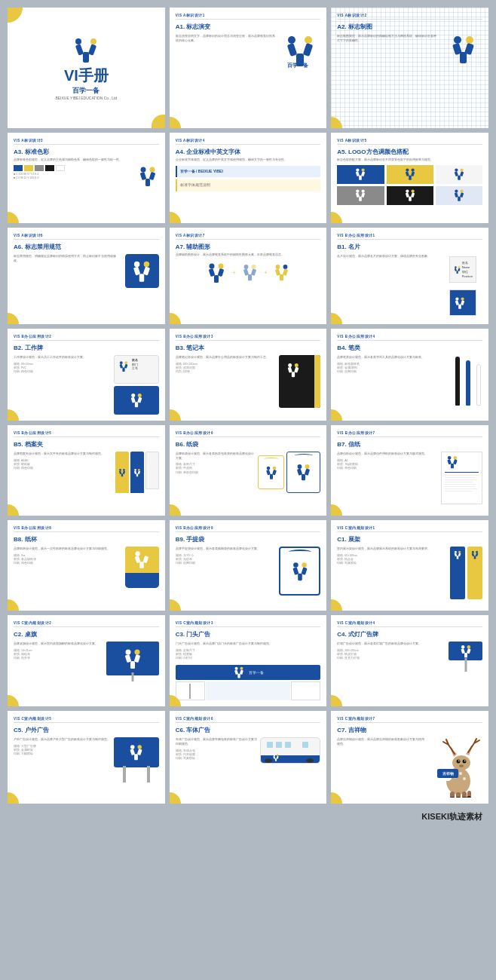 The width and height of the screenshot is (496, 980). Describe the element at coordinates (39, 168) in the screenshot. I see `swatch-gray` at that location.